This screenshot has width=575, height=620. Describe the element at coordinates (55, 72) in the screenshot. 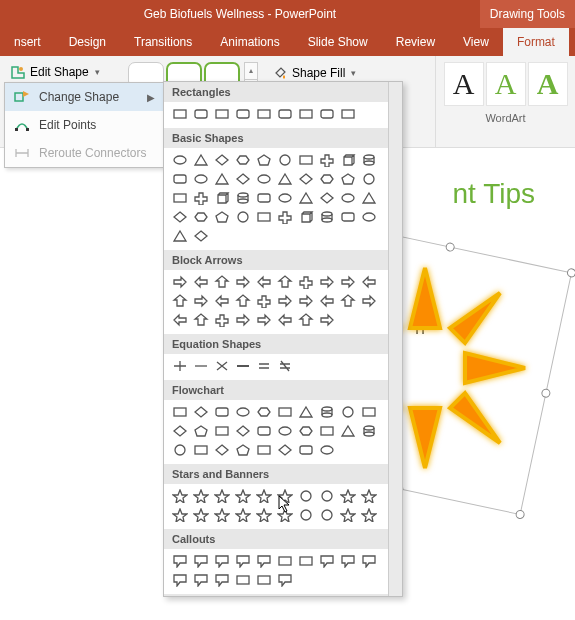

I see `edit-shape-dropdown: Edit Shape ▾` at that location.